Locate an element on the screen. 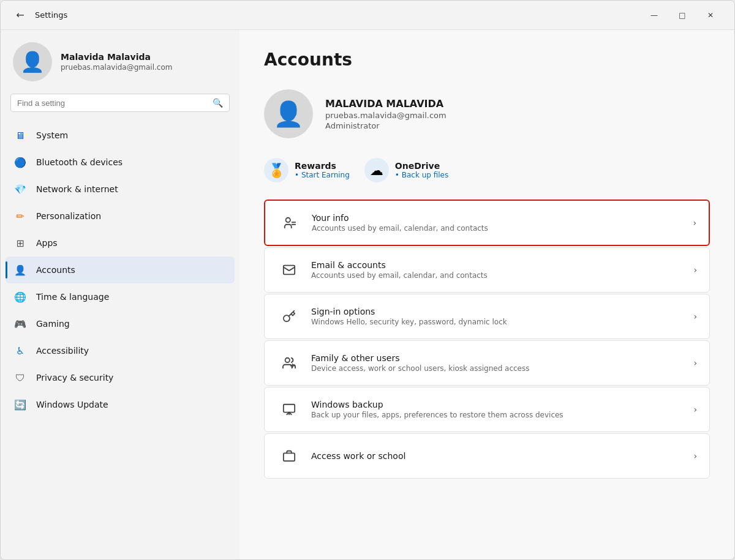  avatar-icon: 👤 is located at coordinates (32, 62).